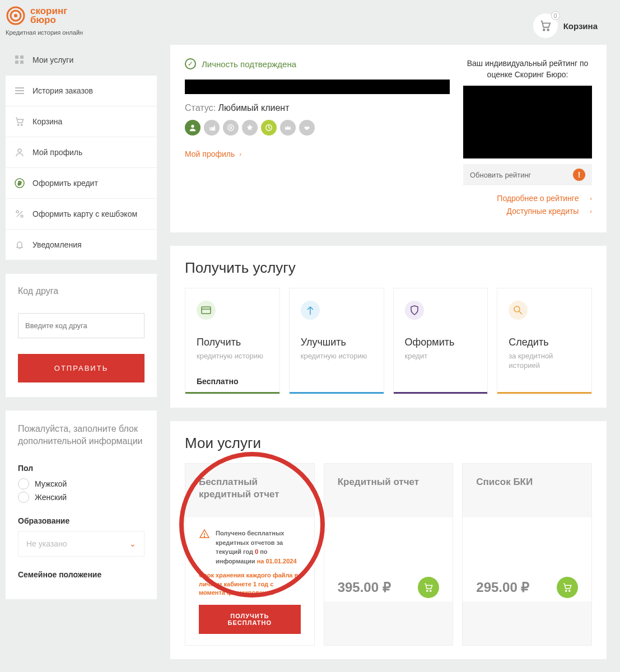 This screenshot has width=620, height=672. I want to click on logo-tagline: Кредитная история онлайн, so click(44, 32).